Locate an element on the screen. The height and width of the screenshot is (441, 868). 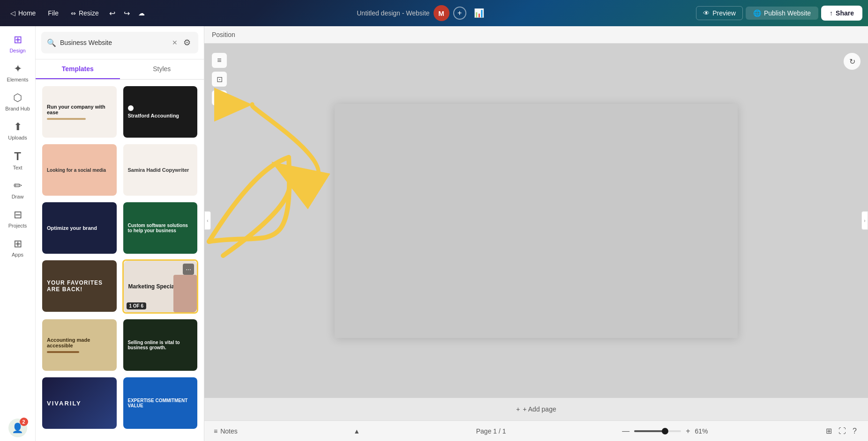
template-card-10: Selling online is vital to business grow… is located at coordinates (160, 345).